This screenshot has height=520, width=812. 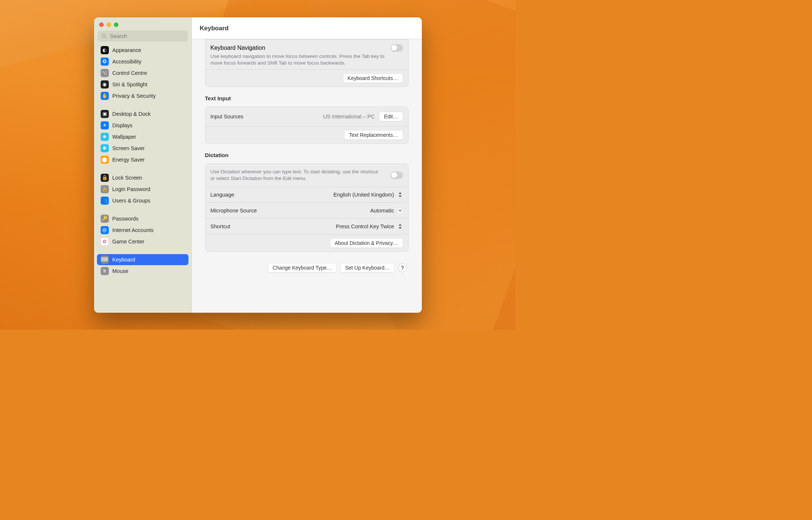 I want to click on sidebar-item-label: Screen Saver, so click(x=129, y=148).